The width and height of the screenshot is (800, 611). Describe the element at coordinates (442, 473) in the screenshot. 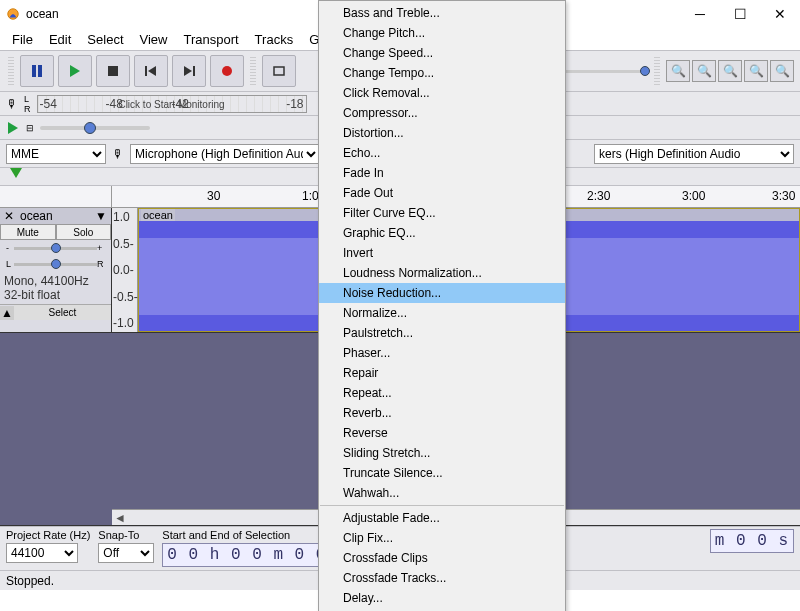

I see `effect-menu-item: Truncate Silence...` at that location.